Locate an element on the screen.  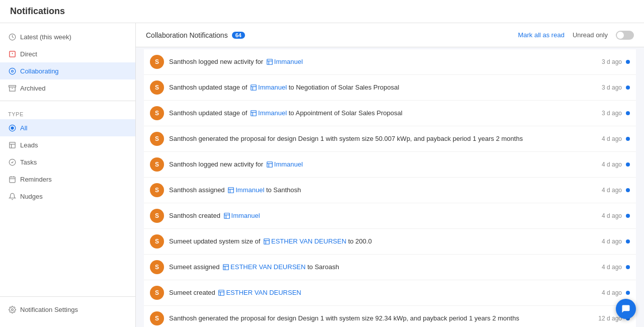
sidebar-item-direct: Direct is located at coordinates (67, 54).